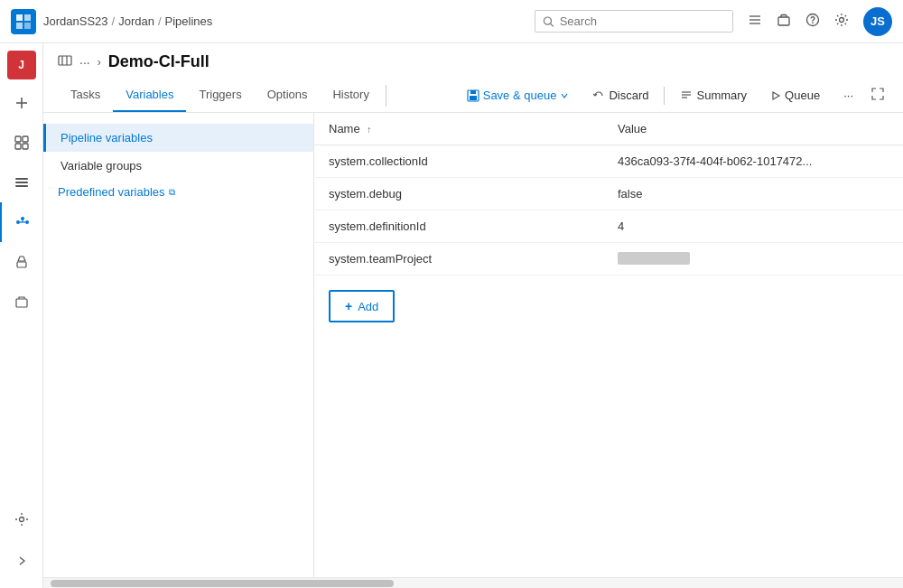 This screenshot has width=903, height=588. I want to click on header-more-button: ···, so click(85, 62).